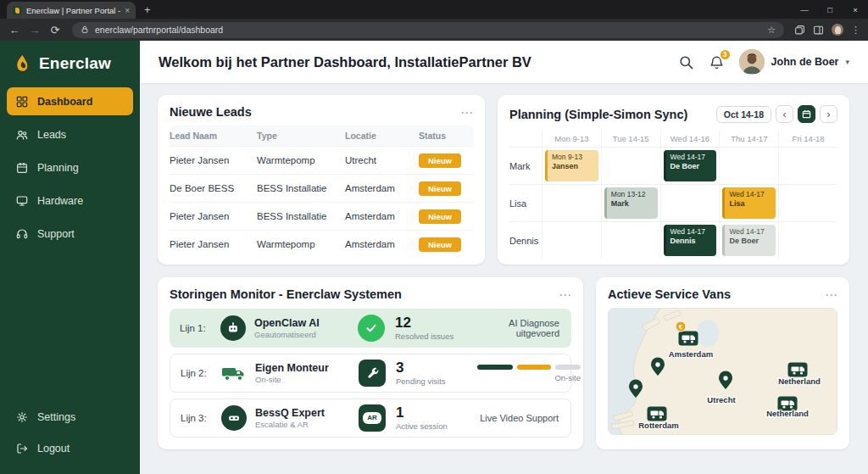  I want to click on map-lake, so click(708, 333).